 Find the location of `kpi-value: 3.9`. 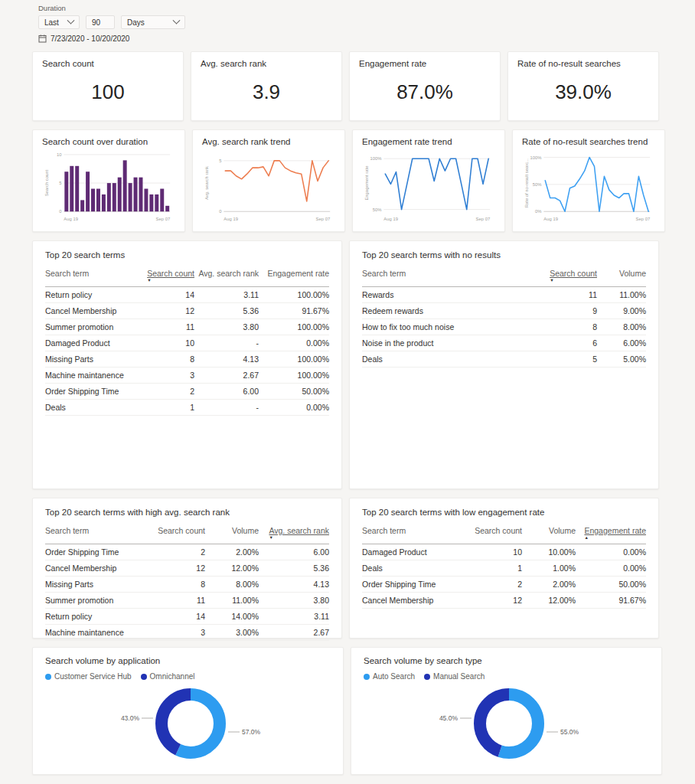

kpi-value: 3.9 is located at coordinates (266, 90).